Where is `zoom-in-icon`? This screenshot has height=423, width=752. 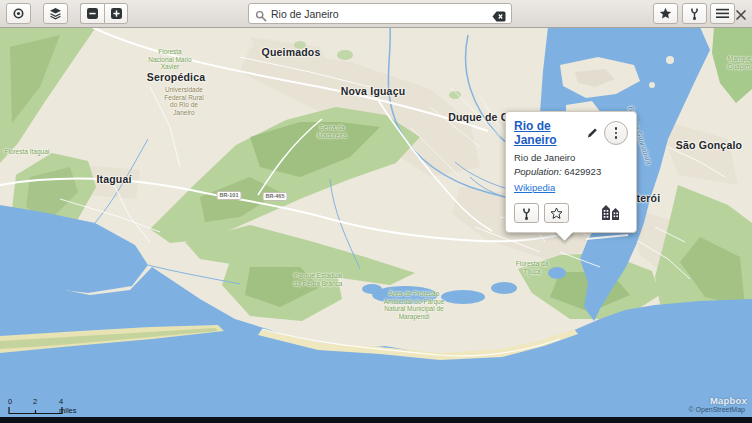
zoom-in-icon is located at coordinates (116, 14).